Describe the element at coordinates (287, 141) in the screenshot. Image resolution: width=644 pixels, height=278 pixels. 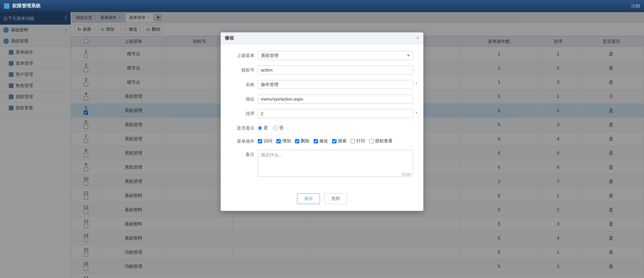
I see `op-text-op-add: 增加` at that location.